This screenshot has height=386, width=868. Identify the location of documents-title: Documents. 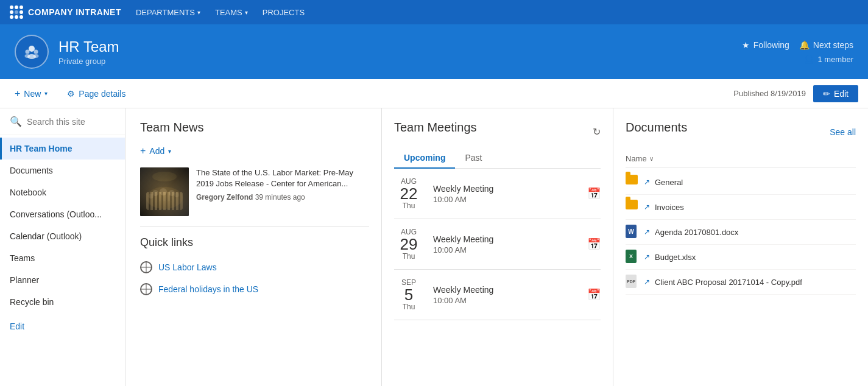
(657, 128).